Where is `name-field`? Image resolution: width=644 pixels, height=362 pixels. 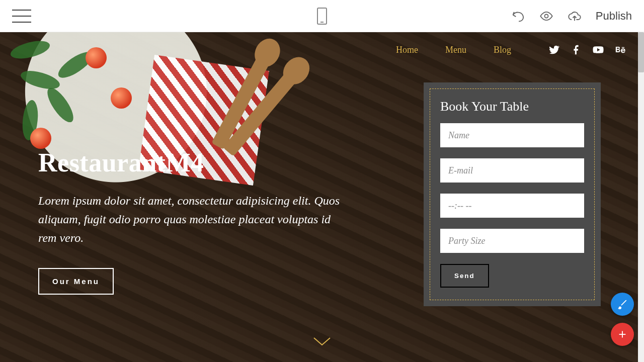 name-field is located at coordinates (512, 135).